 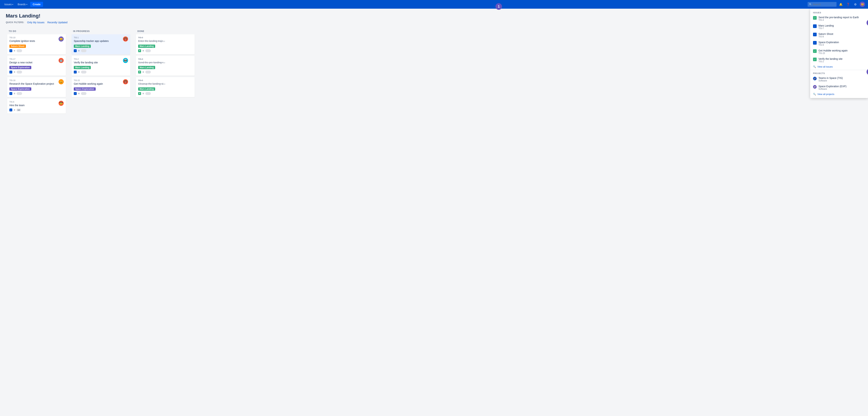 I want to click on dropdown-issue-item: ↑Mars LandingTIS-7, so click(x=839, y=27).